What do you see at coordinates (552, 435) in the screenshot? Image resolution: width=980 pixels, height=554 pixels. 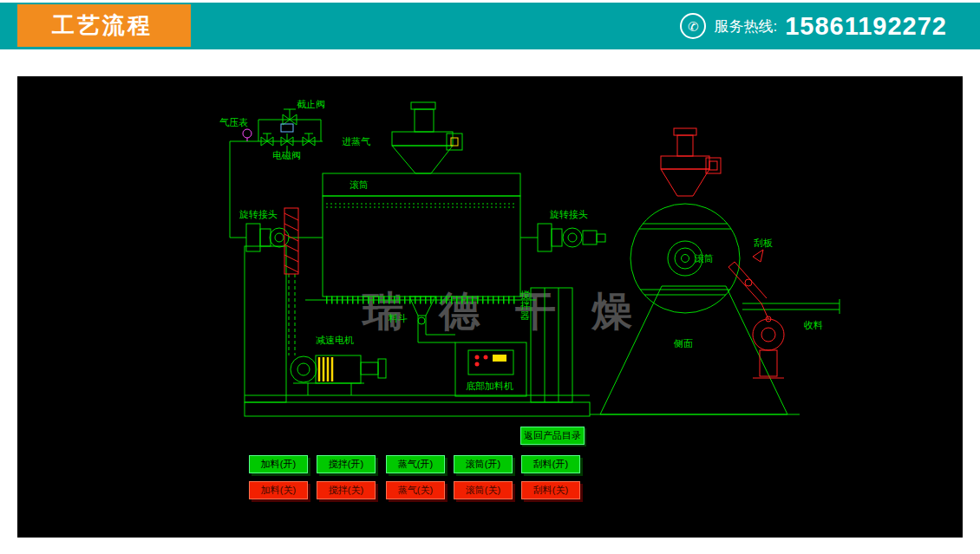 I see `back-to-catalog-button: 返回产品目录` at bounding box center [552, 435].